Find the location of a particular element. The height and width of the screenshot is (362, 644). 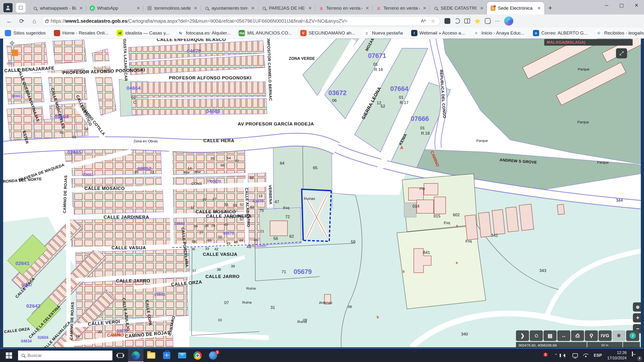

svg-text: 29 is located at coordinates (213, 226).